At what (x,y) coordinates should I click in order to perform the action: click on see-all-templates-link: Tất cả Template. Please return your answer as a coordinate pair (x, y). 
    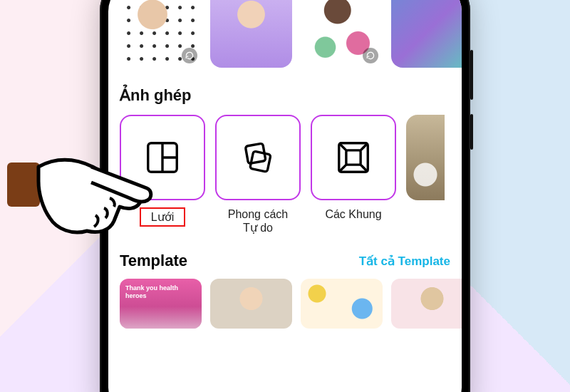
    Looking at the image, I should click on (405, 261).